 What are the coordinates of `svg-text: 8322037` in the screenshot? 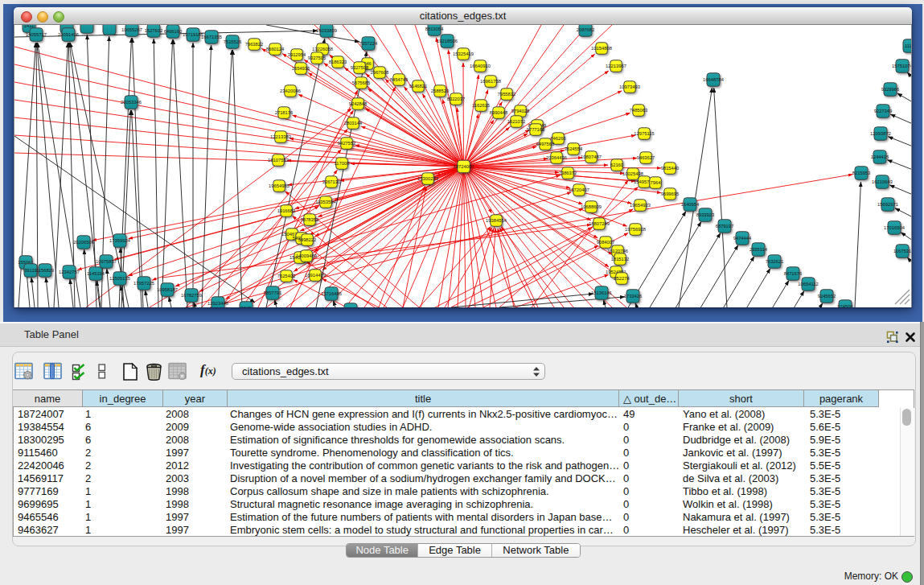 It's located at (457, 99).